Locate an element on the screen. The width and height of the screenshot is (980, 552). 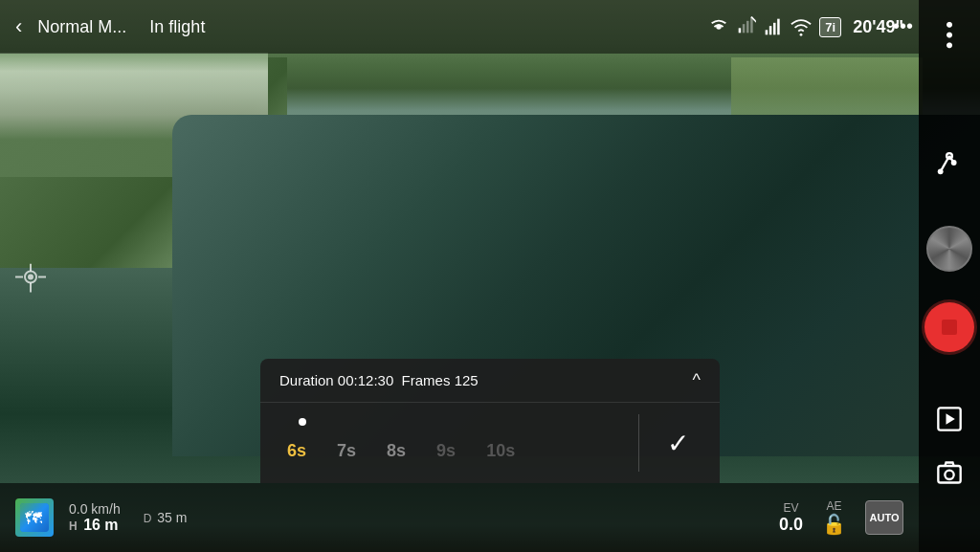
back-button: ‹ is located at coordinates (19, 27).